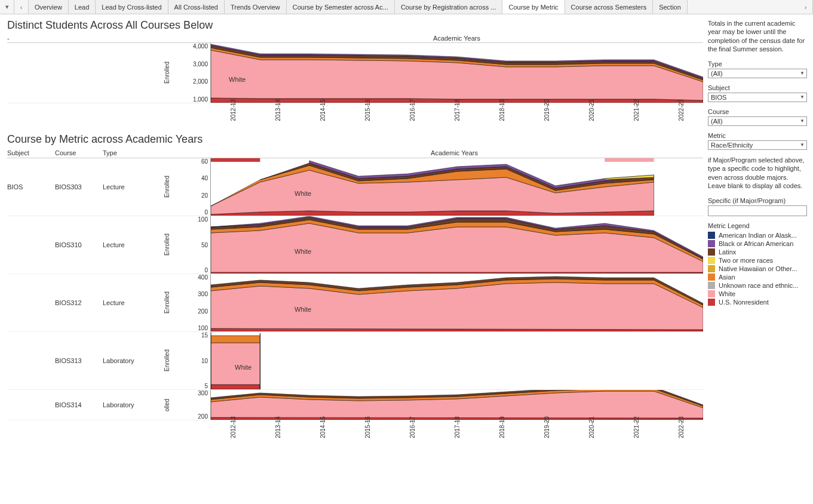  Describe the element at coordinates (355, 188) in the screenshot. I see `course-row: BIOSBIOS303LectureEnrolled6040200White` at that location.